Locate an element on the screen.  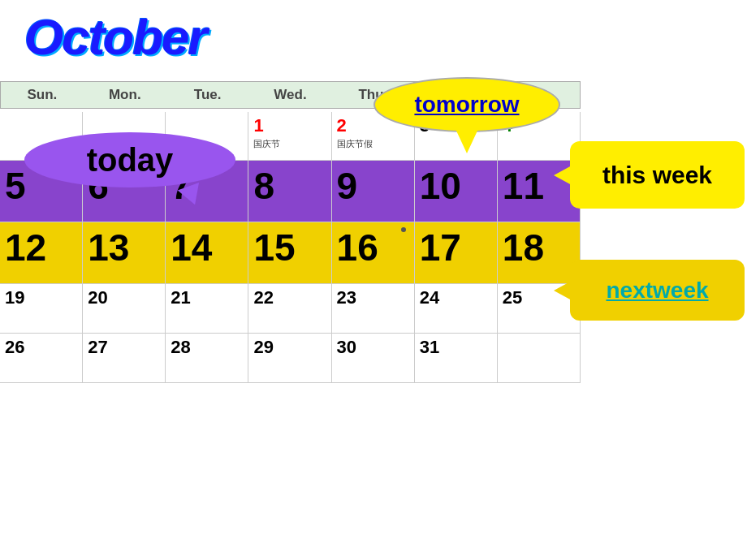
cal-cell-oct19: 19 is located at coordinates (41, 308).